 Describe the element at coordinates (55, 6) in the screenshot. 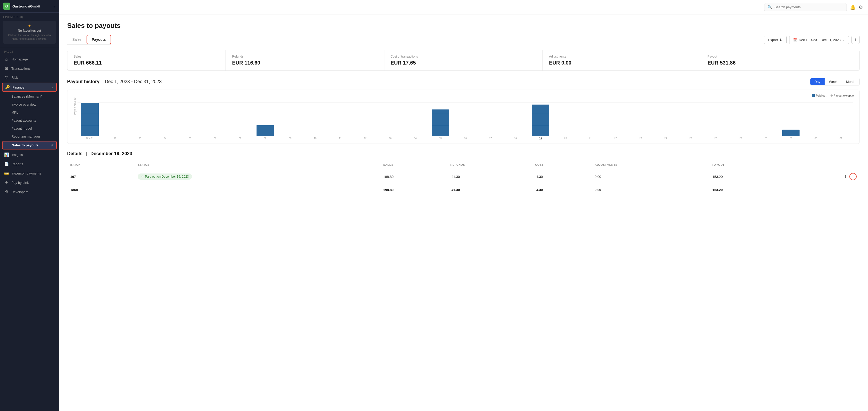

I see `brand-chevron-icon: ⌄` at that location.